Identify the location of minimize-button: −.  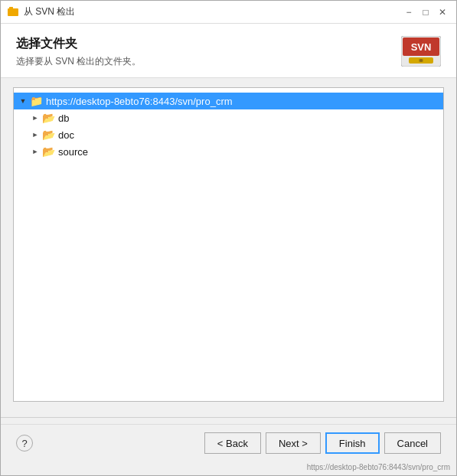
(409, 12).